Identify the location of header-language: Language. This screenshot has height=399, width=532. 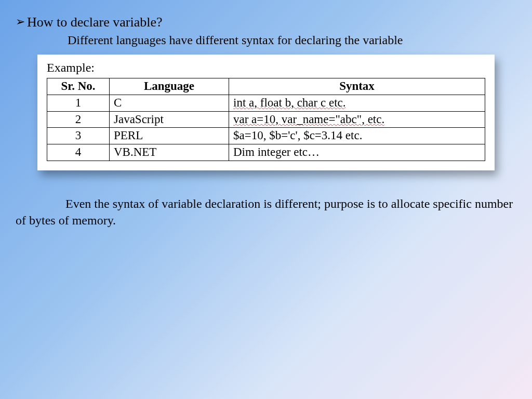
(169, 87).